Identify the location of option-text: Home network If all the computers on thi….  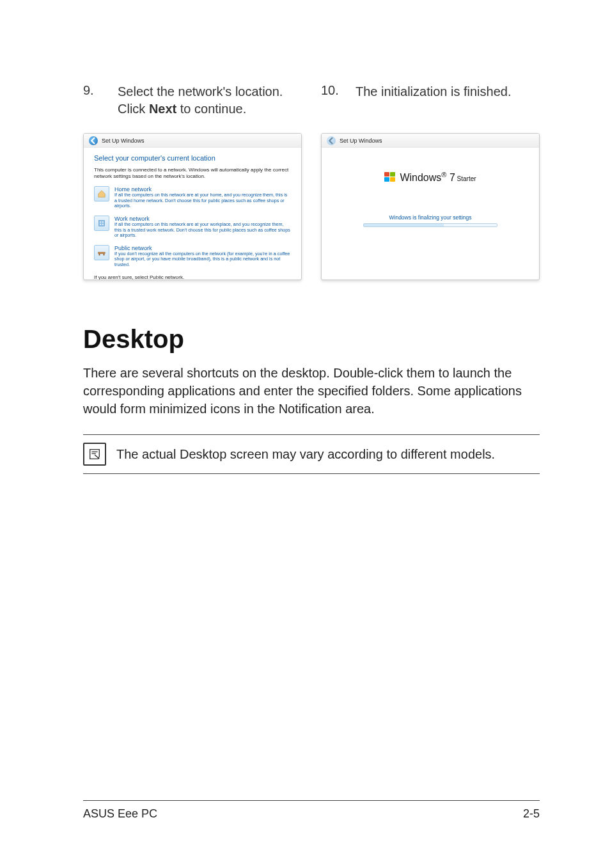
(203, 198).